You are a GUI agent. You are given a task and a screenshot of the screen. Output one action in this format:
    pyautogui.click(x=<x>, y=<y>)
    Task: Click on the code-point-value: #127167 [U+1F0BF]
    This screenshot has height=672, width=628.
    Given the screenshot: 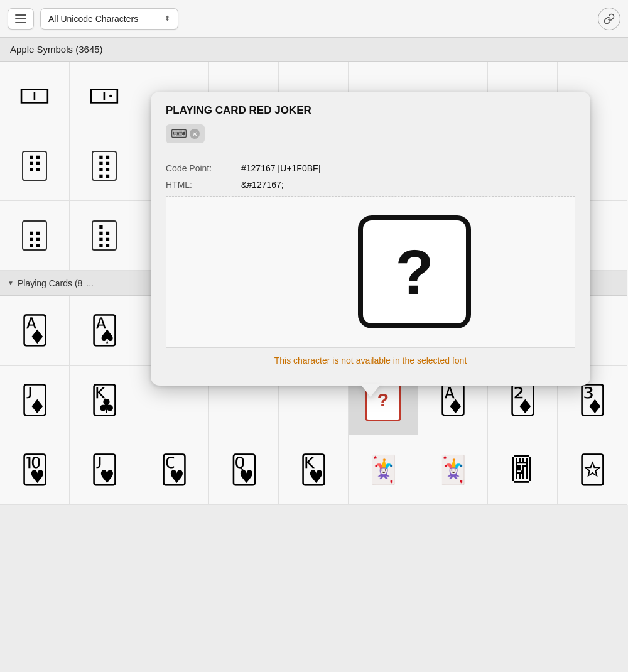 What is the action you would take?
    pyautogui.click(x=281, y=168)
    